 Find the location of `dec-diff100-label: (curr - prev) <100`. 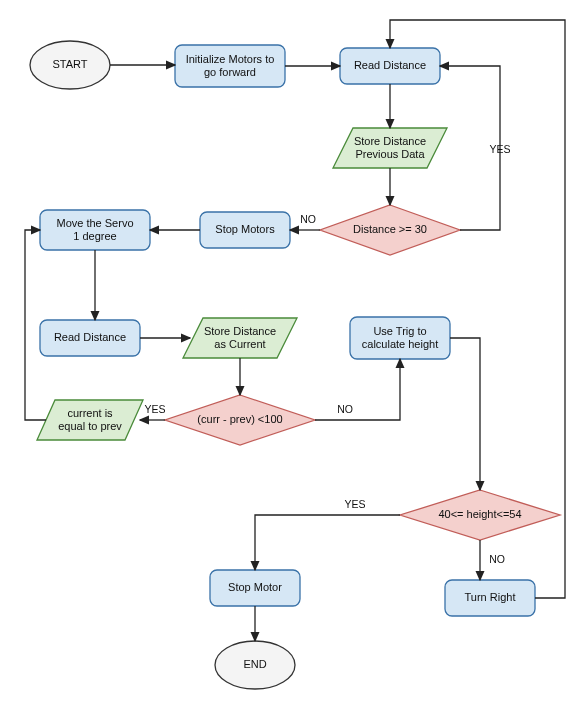

dec-diff100-label: (curr - prev) <100 is located at coordinates (240, 419).